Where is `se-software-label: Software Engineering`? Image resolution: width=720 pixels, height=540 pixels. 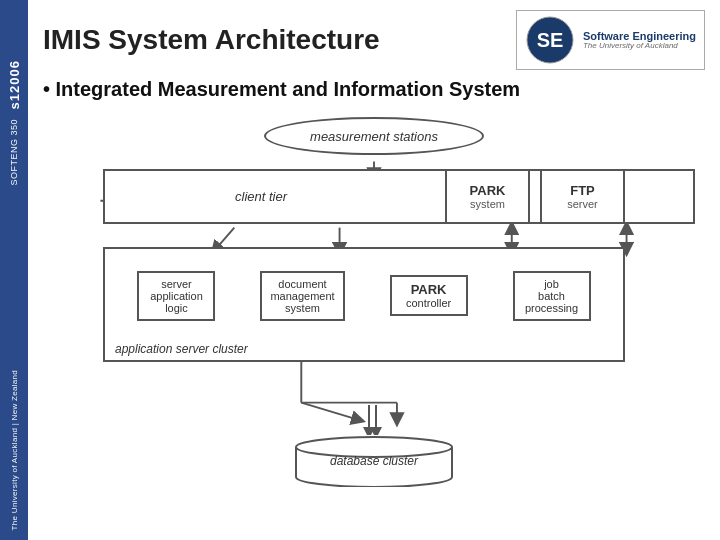 se-software-label: Software Engineering is located at coordinates (640, 36).